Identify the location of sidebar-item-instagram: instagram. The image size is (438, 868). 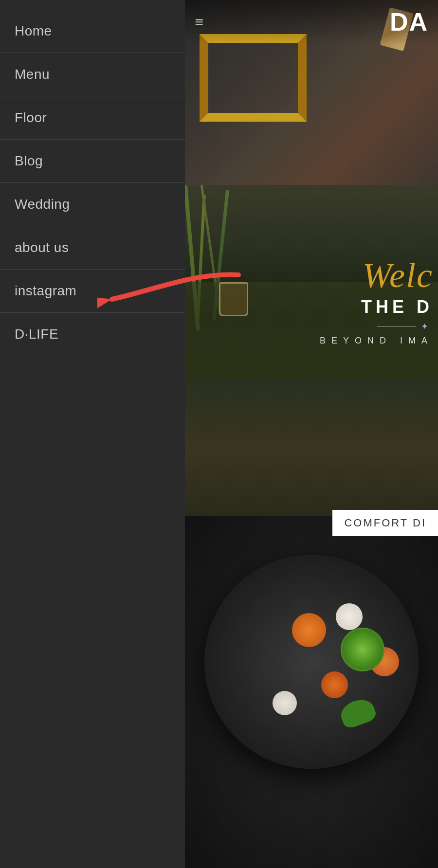
(92, 291).